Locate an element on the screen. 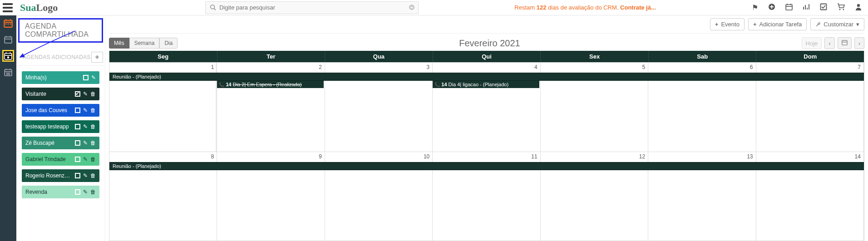 Image resolution: width=868 pixels, height=241 pixels. agenda-item: Rogerio Rosenzveig✎🗑 is located at coordinates (61, 176).